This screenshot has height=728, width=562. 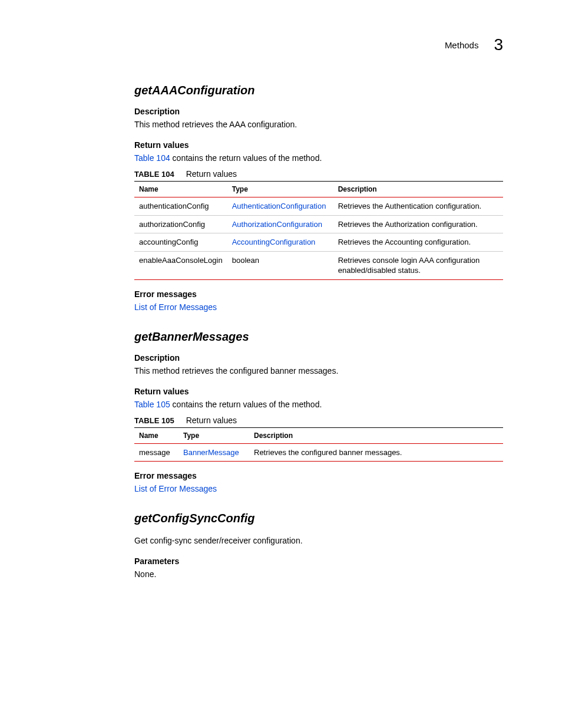 What do you see at coordinates (319, 404) in the screenshot?
I see `return-values-text: Table 105 contains the return values of …` at bounding box center [319, 404].